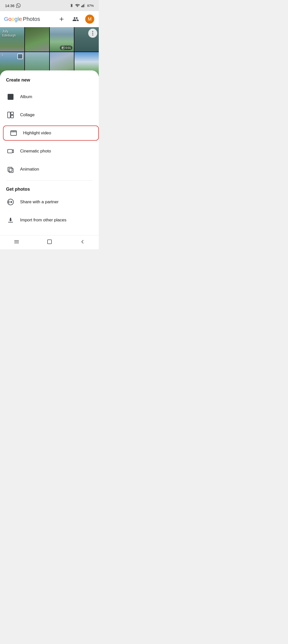 The image size is (288, 644). What do you see at coordinates (49, 133) in the screenshot?
I see `highlight-video-menu-item: Highlight video` at bounding box center [49, 133].